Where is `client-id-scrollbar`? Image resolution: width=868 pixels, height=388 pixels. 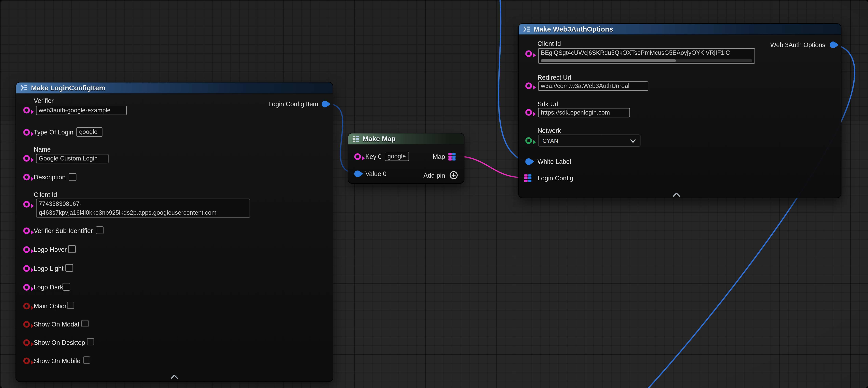 client-id-scrollbar is located at coordinates (647, 61).